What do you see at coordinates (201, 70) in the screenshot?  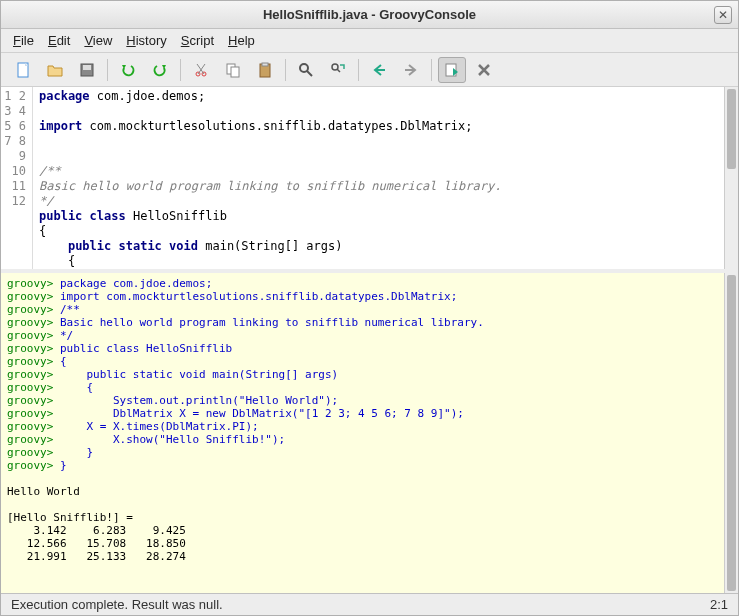 I see `cut-button` at bounding box center [201, 70].